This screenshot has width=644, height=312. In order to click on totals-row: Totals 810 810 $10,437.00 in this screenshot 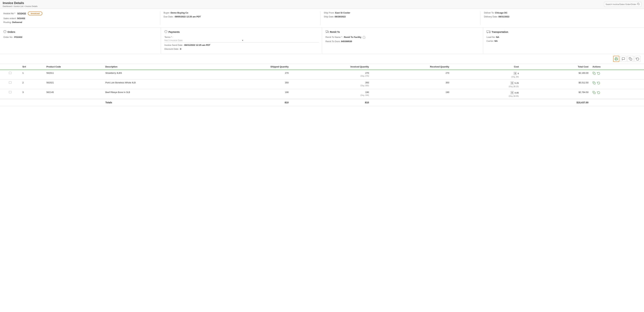, I will do `click(322, 102)`.